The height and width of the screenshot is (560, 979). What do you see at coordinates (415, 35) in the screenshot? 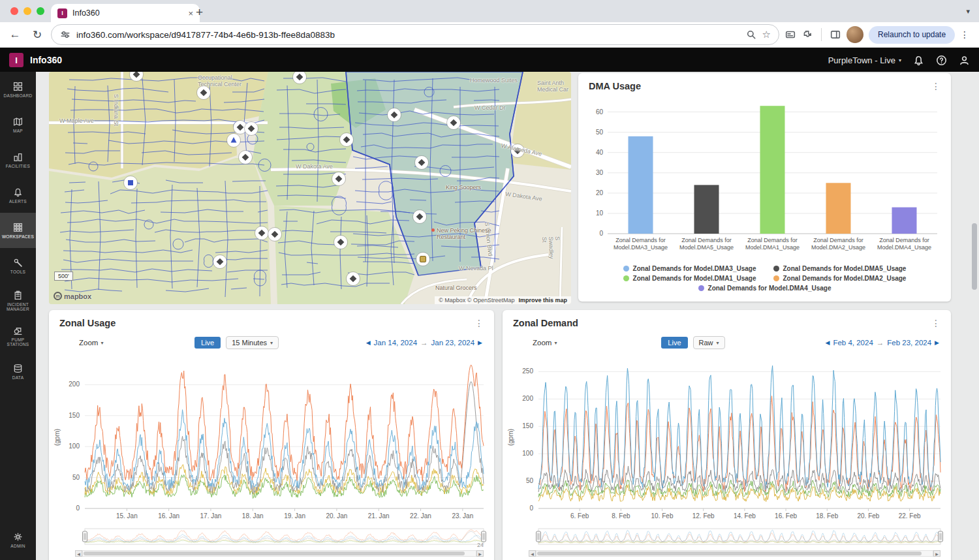
I see `address-bar: info360.com/workspace/d9417877-74b4-4e6b…` at bounding box center [415, 35].